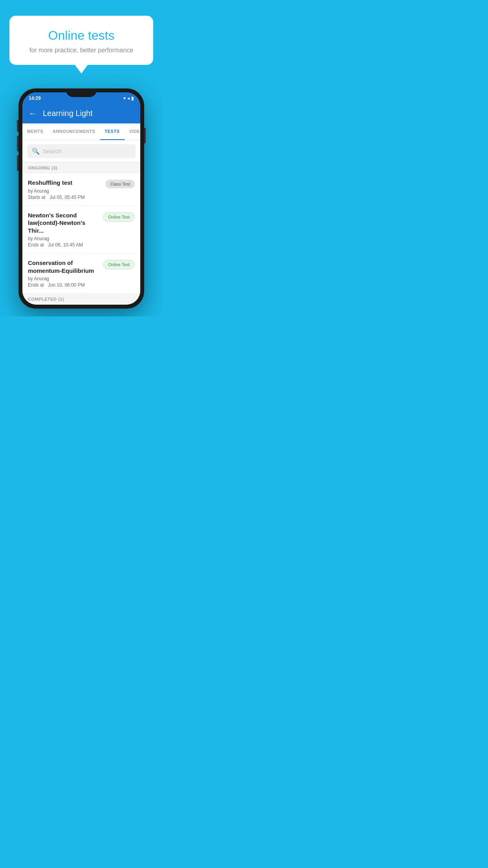 The image size is (488, 868). Describe the element at coordinates (36, 151) in the screenshot. I see `search-icon: 🔍` at that location.